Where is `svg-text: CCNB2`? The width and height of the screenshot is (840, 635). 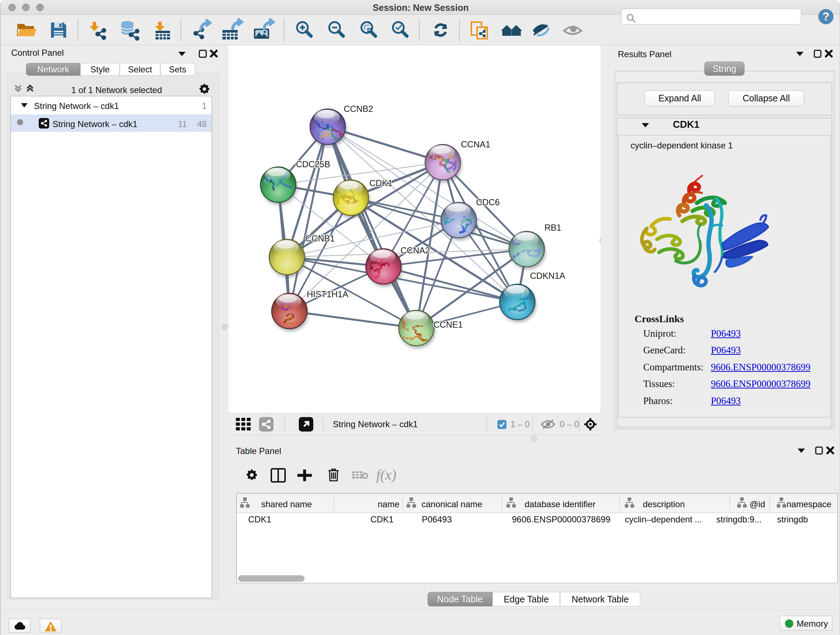
svg-text: CCNB2 is located at coordinates (358, 109).